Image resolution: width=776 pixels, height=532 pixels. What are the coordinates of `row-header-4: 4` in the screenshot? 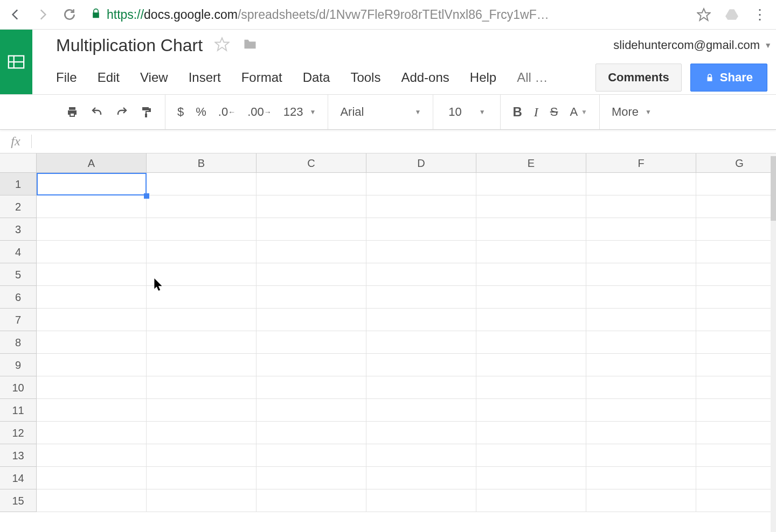 It's located at (18, 252).